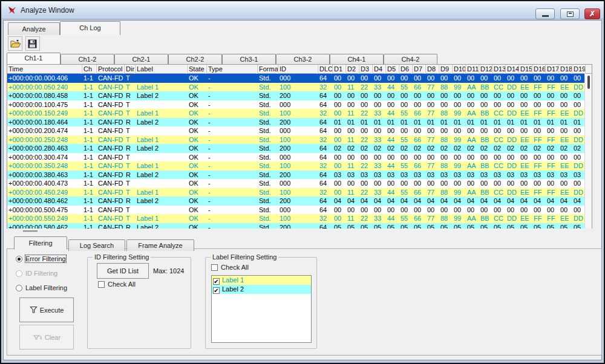  What do you see at coordinates (97, 245) in the screenshot?
I see `filter-tab-log-search: Log Search` at bounding box center [97, 245].